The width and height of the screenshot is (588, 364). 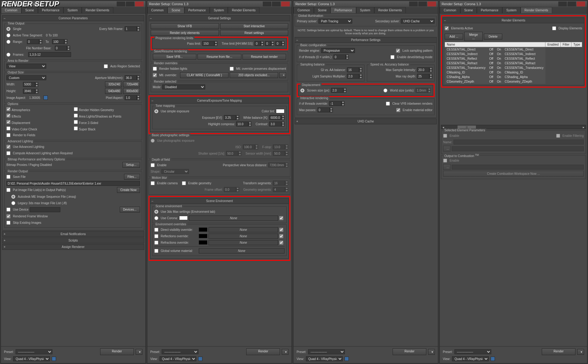 I want to click on video-color-checkbox, so click(x=9, y=129).